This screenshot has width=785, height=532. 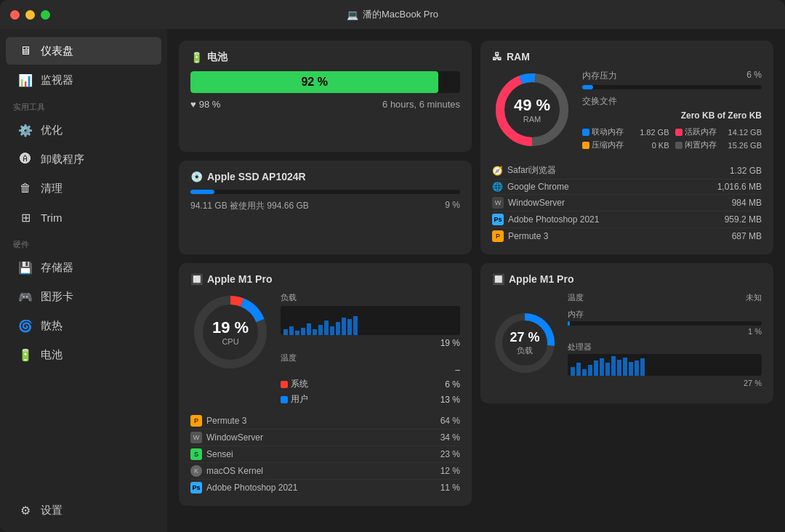 What do you see at coordinates (52, 510) in the screenshot?
I see `sidebar-label-settings: 设置` at bounding box center [52, 510].